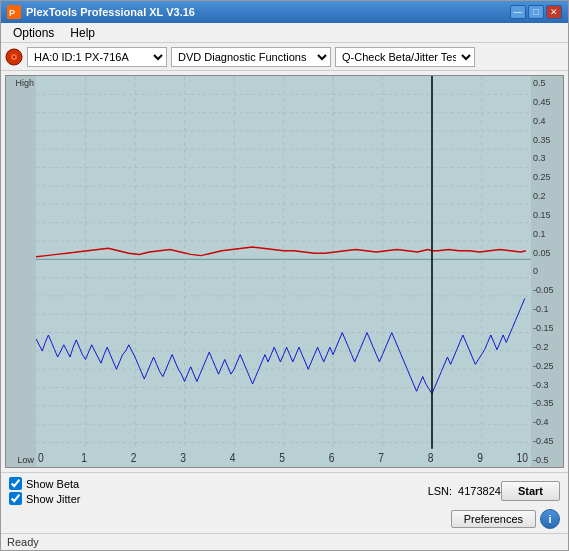 The image size is (569, 551). I want to click on function-select: DVD Diagnostic Functions, so click(251, 57).